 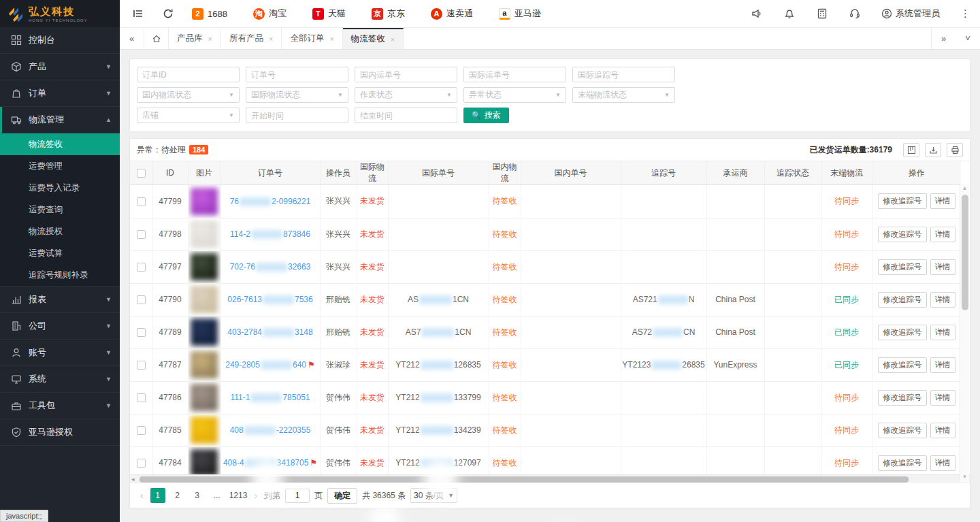 What do you see at coordinates (550, 479) in the screenshot?
I see `horizontal-scrollbar: ◂` at bounding box center [550, 479].